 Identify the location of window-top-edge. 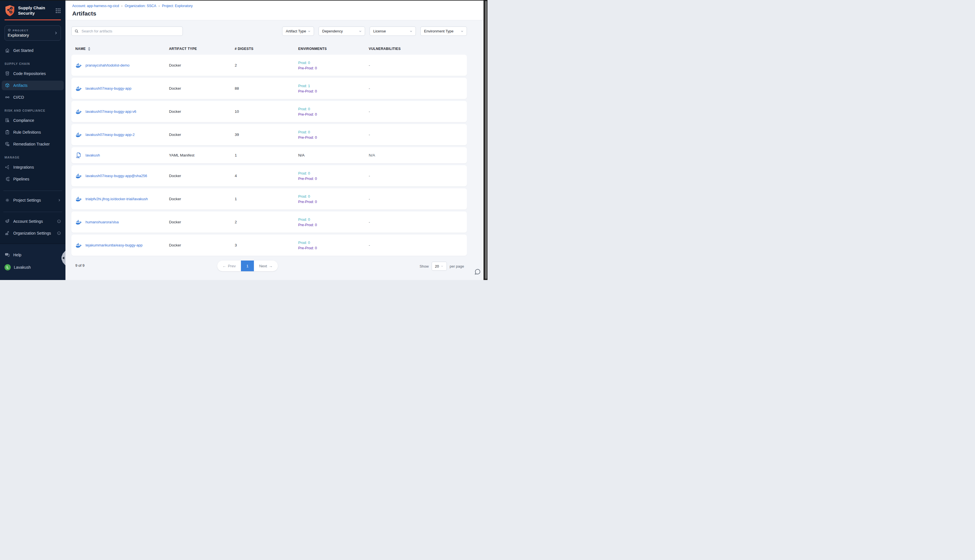
(244, 0).